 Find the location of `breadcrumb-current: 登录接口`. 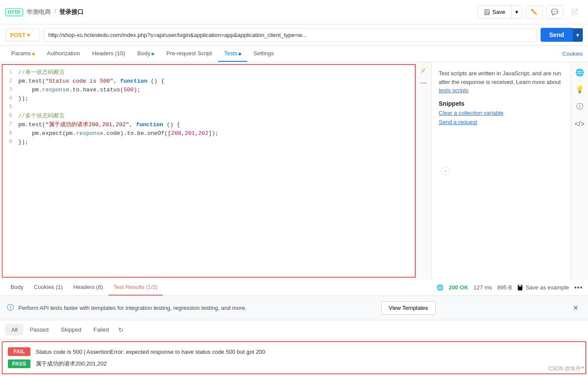

breadcrumb-current: 登录接口 is located at coordinates (71, 12).